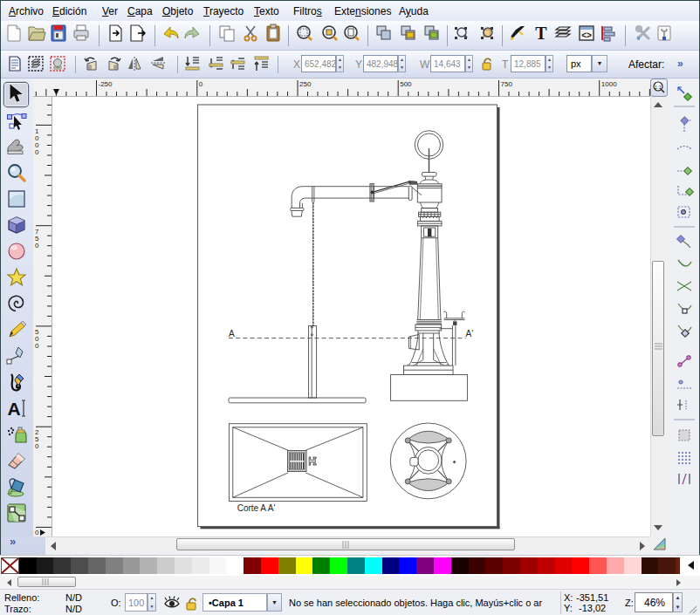  Describe the element at coordinates (106, 84) in the screenshot. I see `svg-text: -250` at that location.